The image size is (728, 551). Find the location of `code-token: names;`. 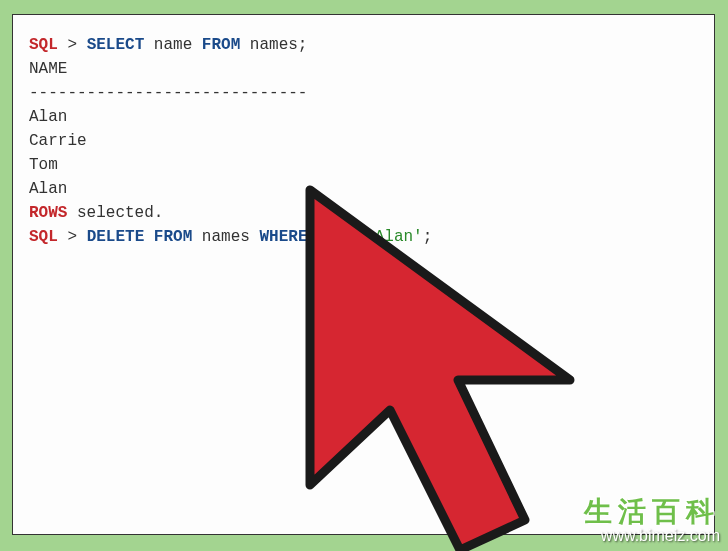

code-token: names; is located at coordinates (274, 45).